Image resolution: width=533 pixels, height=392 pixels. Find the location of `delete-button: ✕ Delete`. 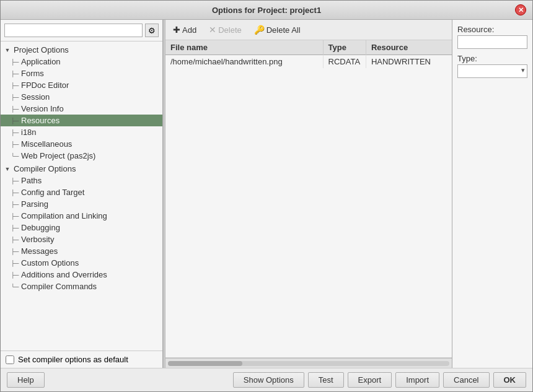

delete-button: ✕ Delete is located at coordinates (226, 30).